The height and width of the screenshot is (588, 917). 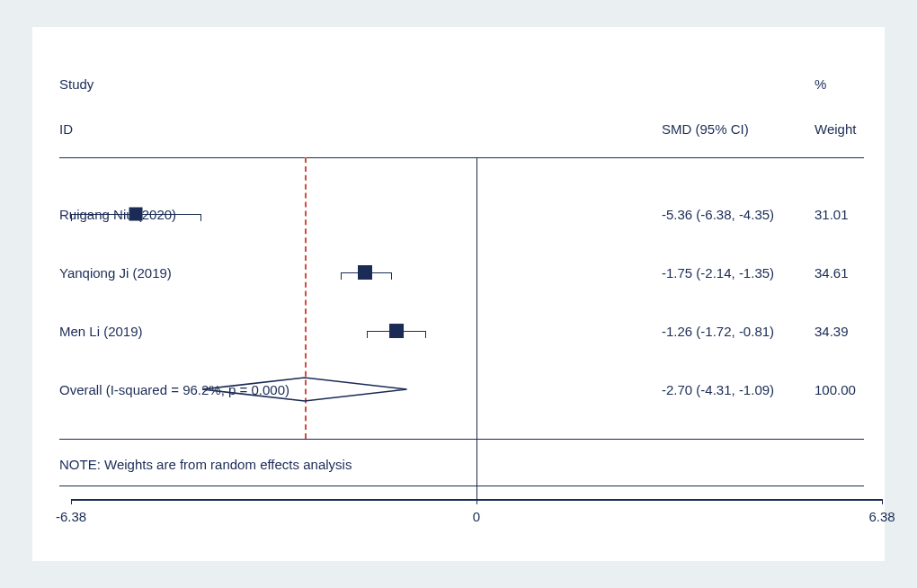 I want to click on study-weight: 34.61, so click(x=832, y=273).